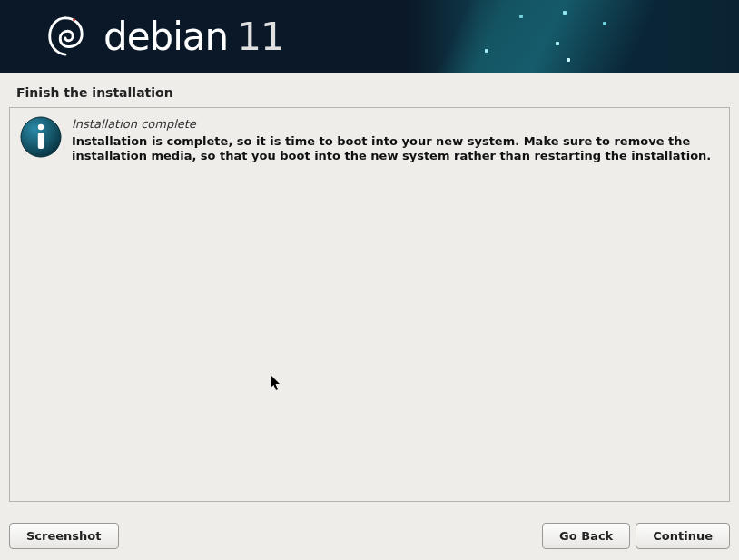 This screenshot has width=739, height=560. What do you see at coordinates (370, 36) in the screenshot?
I see `installer-header: debian11` at bounding box center [370, 36].